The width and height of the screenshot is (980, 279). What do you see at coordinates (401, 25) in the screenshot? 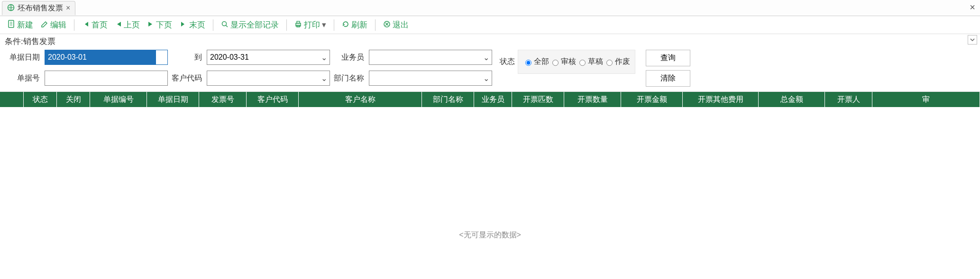
I see `exit-label: 退出` at bounding box center [401, 25].